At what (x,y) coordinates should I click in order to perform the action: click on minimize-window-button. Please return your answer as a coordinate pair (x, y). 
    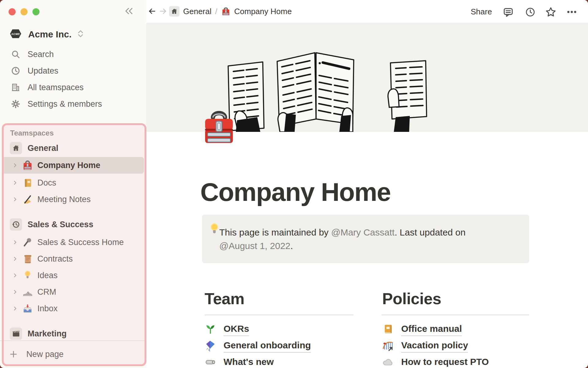
    Looking at the image, I should click on (24, 12).